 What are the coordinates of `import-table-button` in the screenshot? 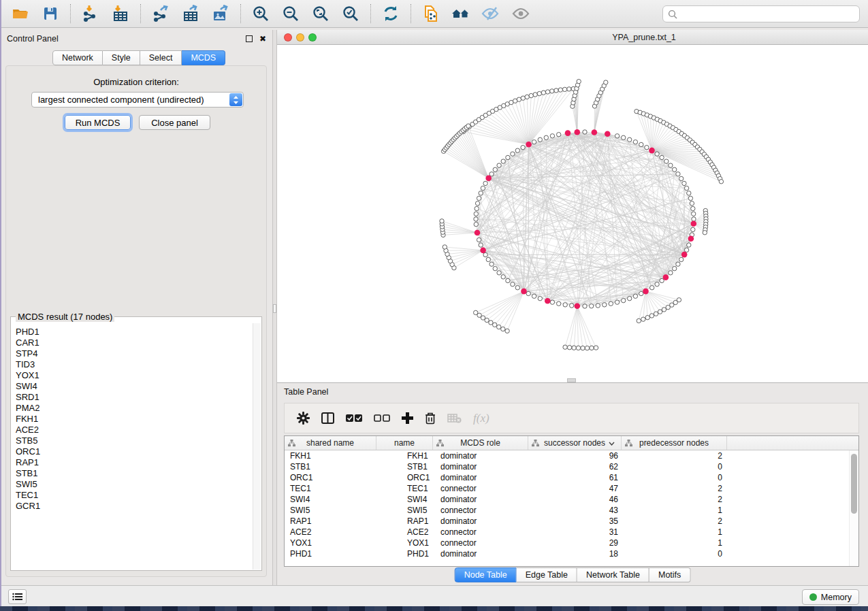 It's located at (120, 14).